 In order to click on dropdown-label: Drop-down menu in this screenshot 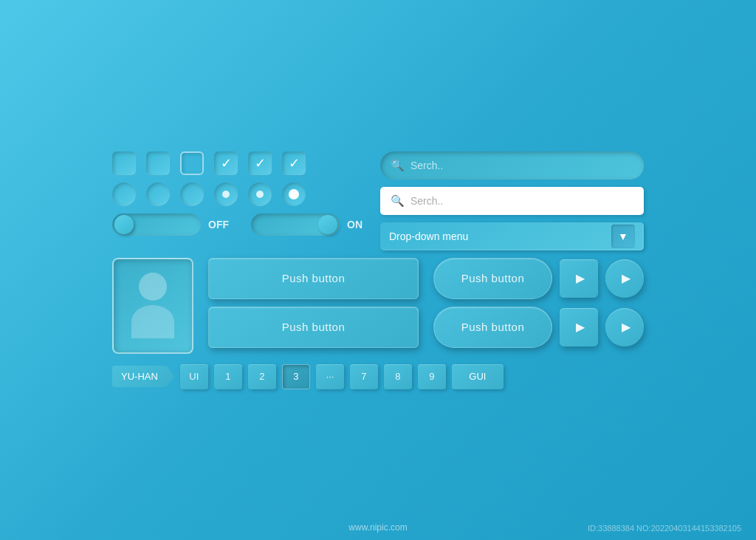, I will do `click(428, 236)`.